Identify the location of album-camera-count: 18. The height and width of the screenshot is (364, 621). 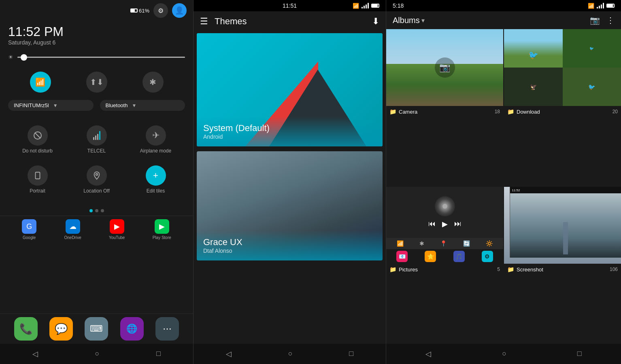
(497, 112).